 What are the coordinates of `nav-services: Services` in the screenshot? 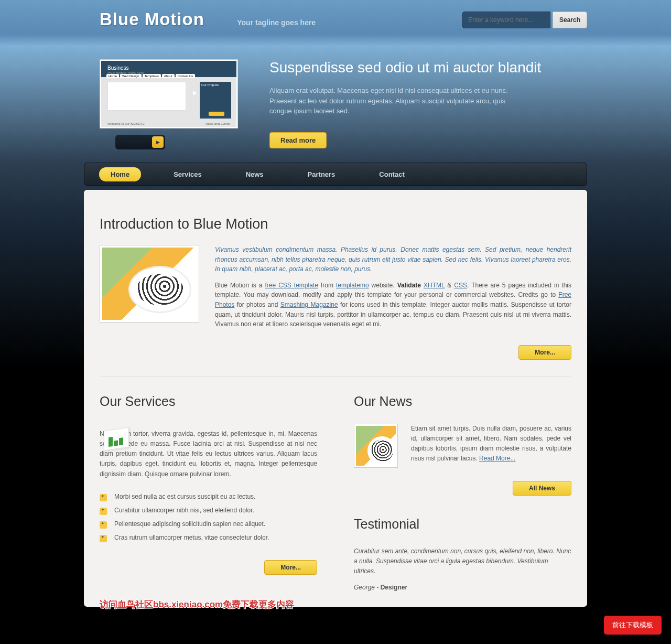 It's located at (188, 174).